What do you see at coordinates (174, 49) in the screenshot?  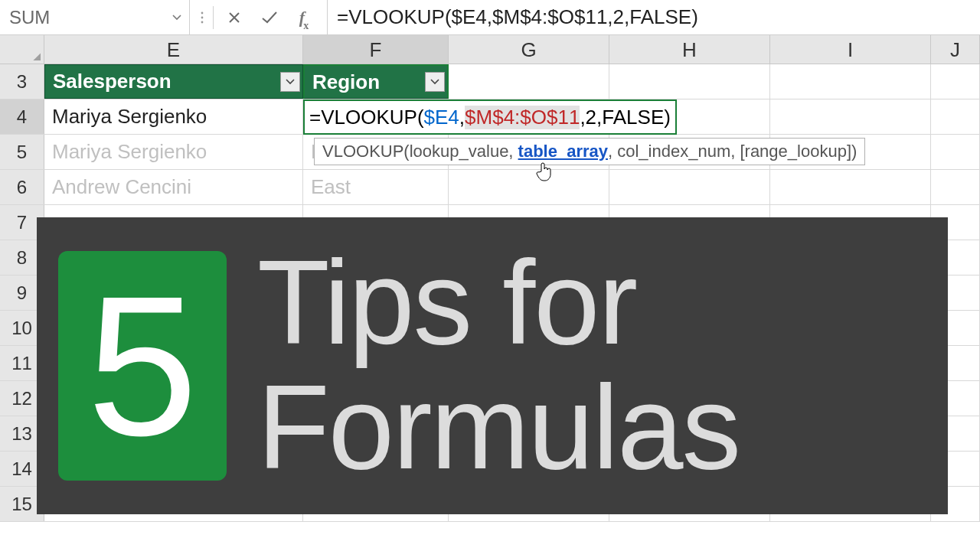 I see `col-header-E: E` at bounding box center [174, 49].